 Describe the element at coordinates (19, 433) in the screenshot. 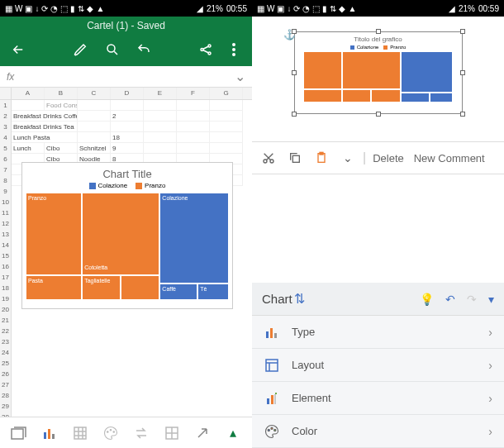

I see `sheet-tabs-icon` at that location.